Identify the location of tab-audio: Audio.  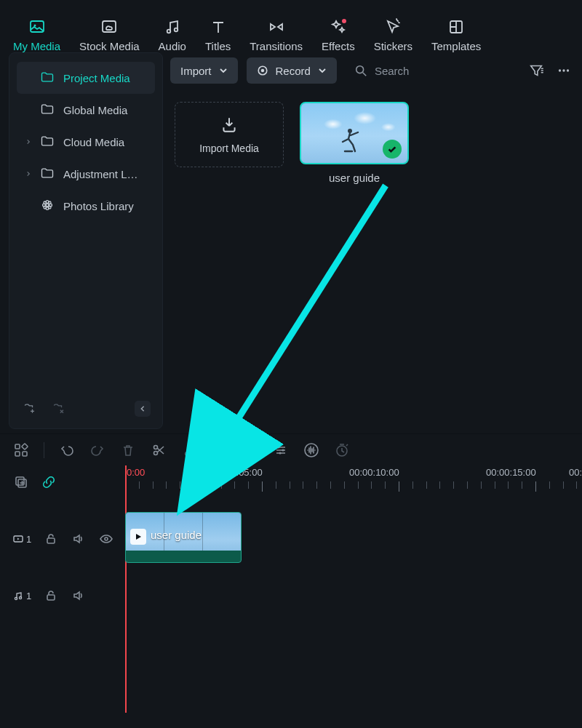
(172, 35).